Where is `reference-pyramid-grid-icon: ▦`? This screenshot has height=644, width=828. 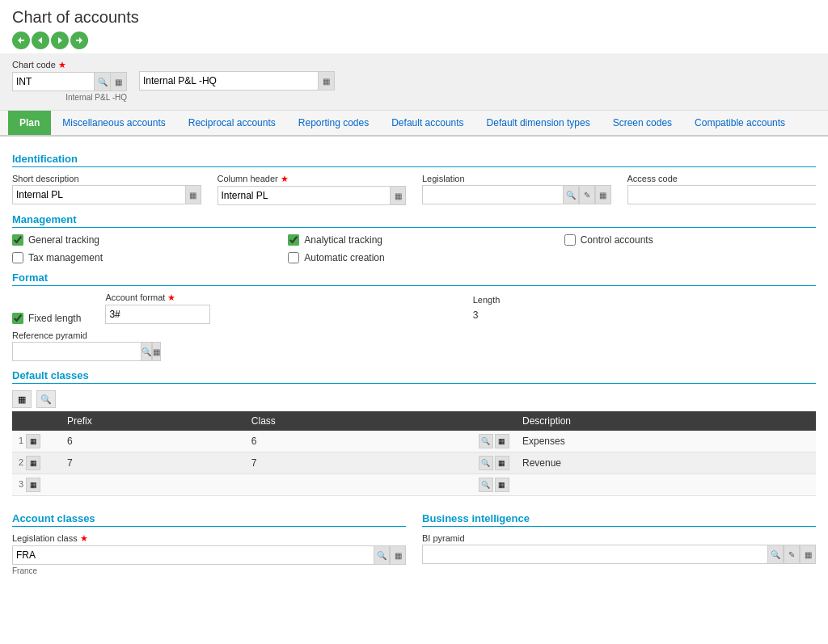
reference-pyramid-grid-icon: ▦ is located at coordinates (157, 351).